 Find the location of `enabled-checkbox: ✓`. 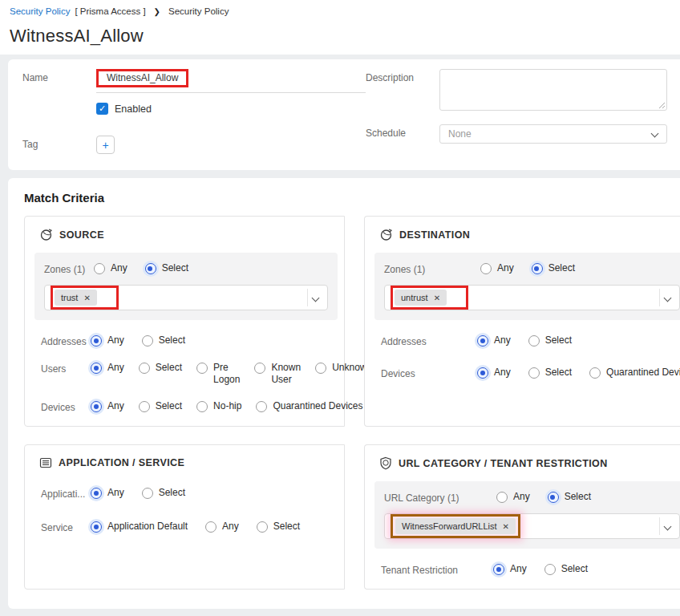

enabled-checkbox: ✓ is located at coordinates (103, 109).